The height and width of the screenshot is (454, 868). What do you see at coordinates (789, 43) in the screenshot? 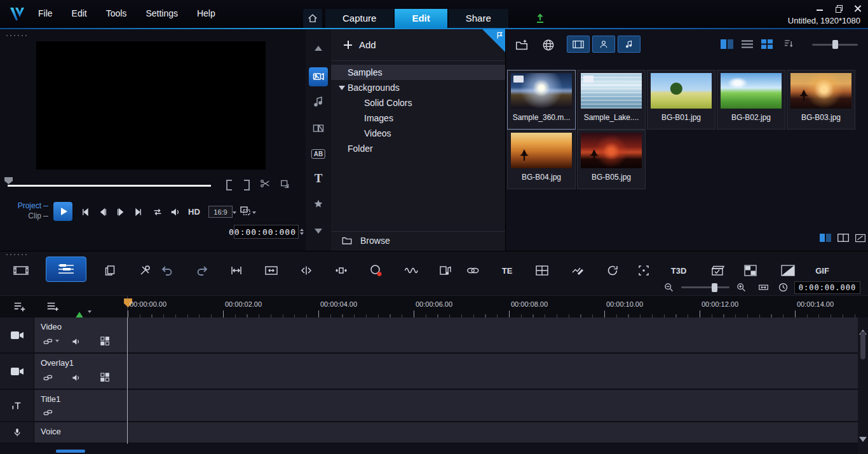
I see `sort-button` at bounding box center [789, 43].